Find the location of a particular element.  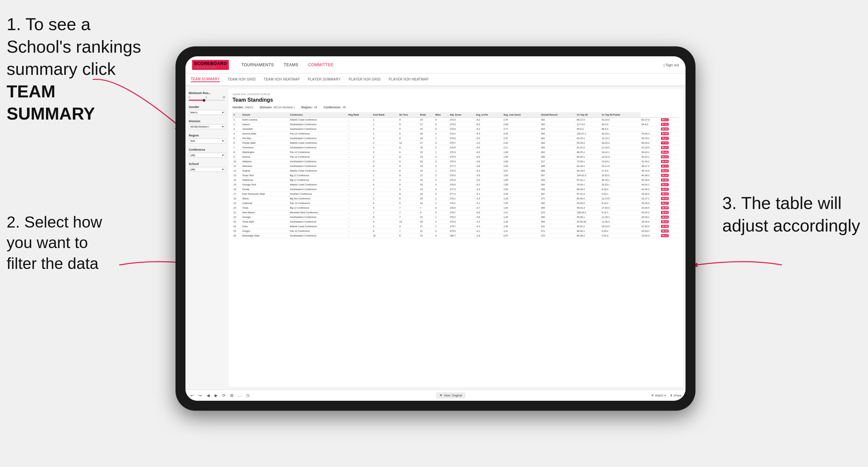

table-cell is located at coordinates (650, 129).